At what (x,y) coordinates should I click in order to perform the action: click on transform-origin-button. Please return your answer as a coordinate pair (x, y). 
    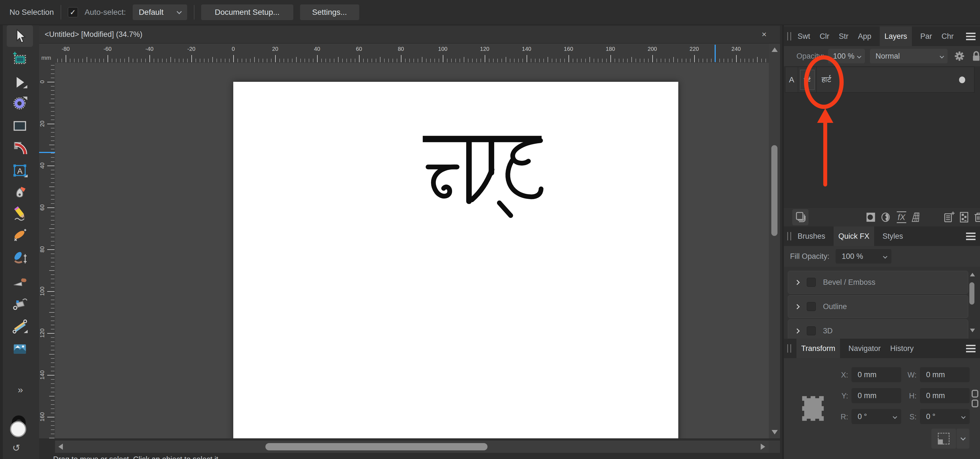
    Looking at the image, I should click on (943, 439).